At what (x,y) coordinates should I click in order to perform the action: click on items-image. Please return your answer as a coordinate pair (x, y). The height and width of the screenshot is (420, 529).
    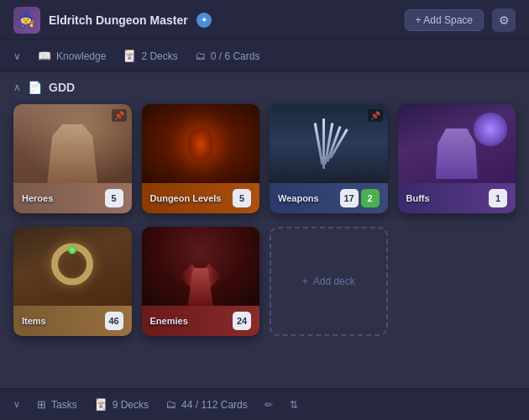
    Looking at the image, I should click on (72, 266).